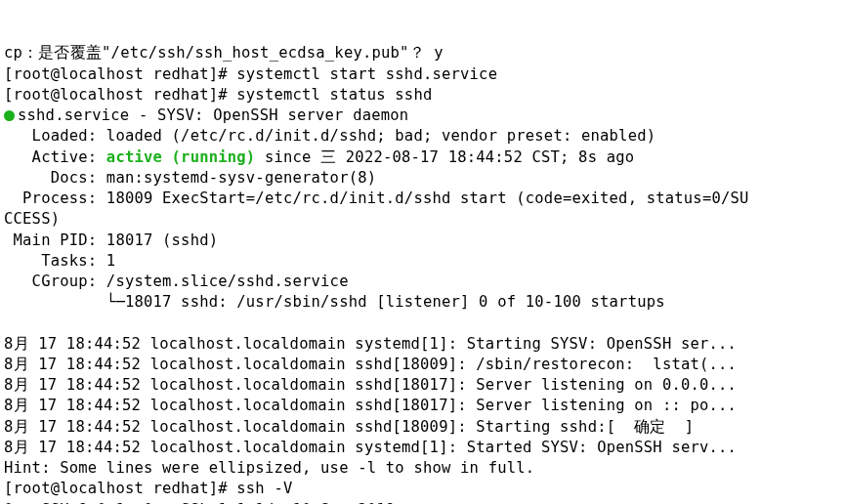 Image resolution: width=845 pixels, height=504 pixels. What do you see at coordinates (199, 502) in the screenshot?
I see `ssh-version-line: OpenSSH_9.0p1, OpenSSL 1.1.1d 10 Sep 201…` at bounding box center [199, 502].